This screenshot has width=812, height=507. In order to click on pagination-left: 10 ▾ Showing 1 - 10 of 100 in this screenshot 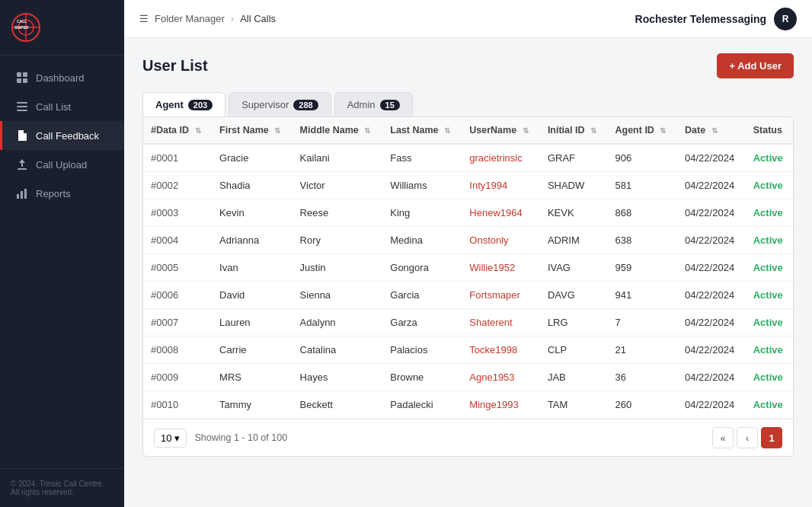, I will do `click(221, 438)`.